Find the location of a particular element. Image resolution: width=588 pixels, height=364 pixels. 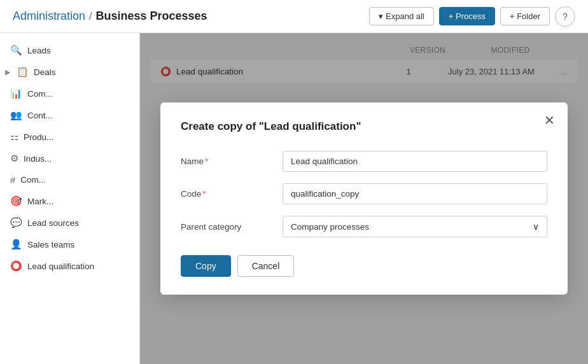

name-field-row: Name* is located at coordinates (364, 162).